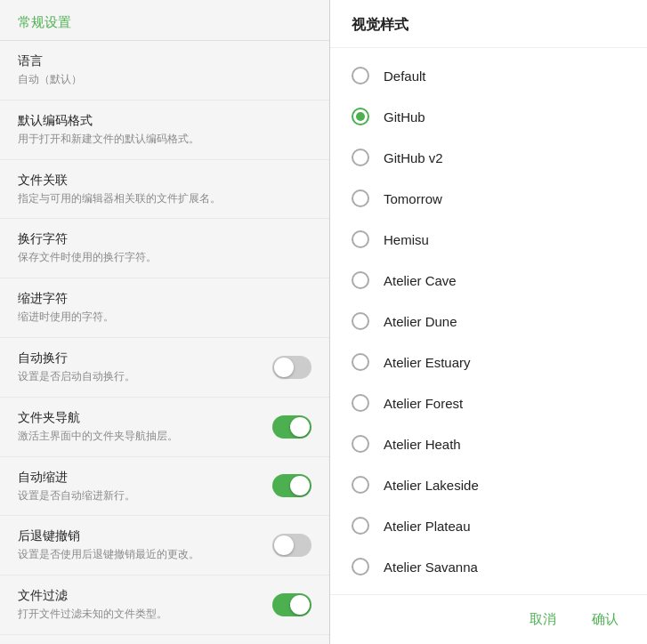 The height and width of the screenshot is (644, 647). I want to click on option-item: Atelier Estuary, so click(489, 362).